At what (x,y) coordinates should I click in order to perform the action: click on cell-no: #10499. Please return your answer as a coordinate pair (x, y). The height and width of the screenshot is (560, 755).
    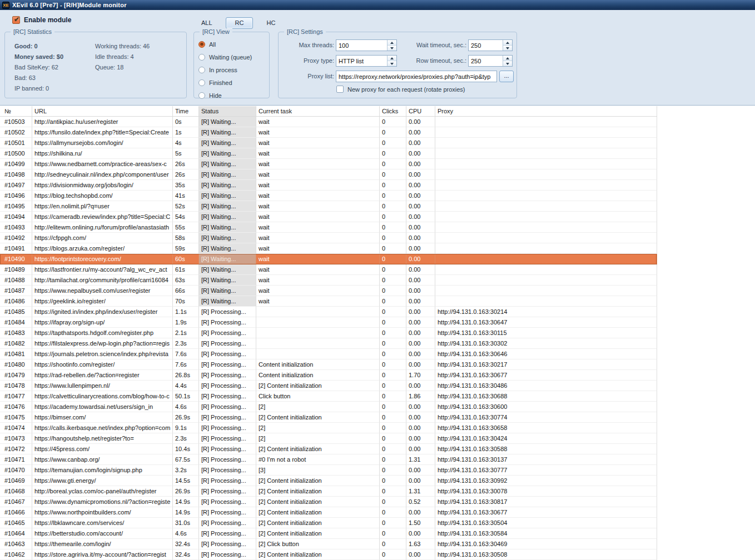
    Looking at the image, I should click on (16, 164).